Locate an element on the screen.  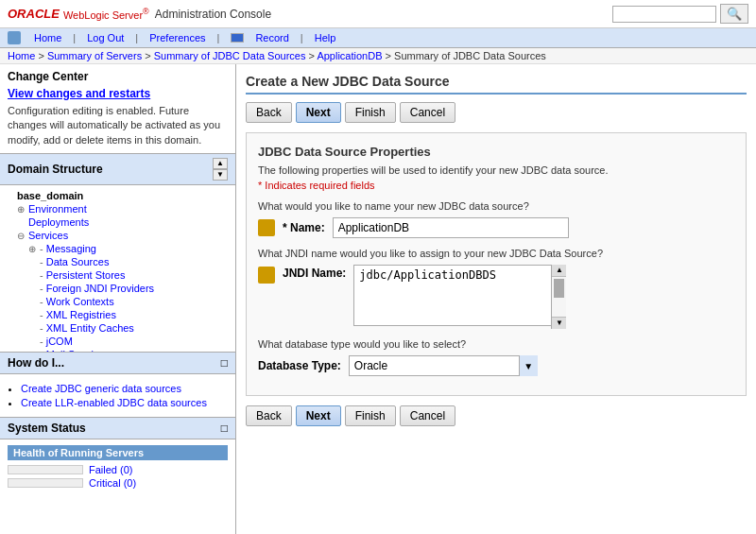
jndi-scroll-thumb is located at coordinates (559, 288).